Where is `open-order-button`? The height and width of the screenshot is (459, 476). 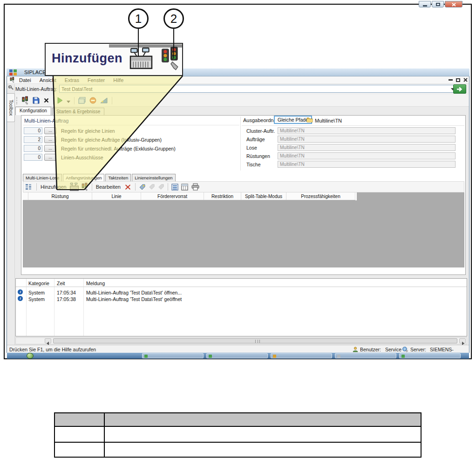
open-order-button is located at coordinates (460, 89).